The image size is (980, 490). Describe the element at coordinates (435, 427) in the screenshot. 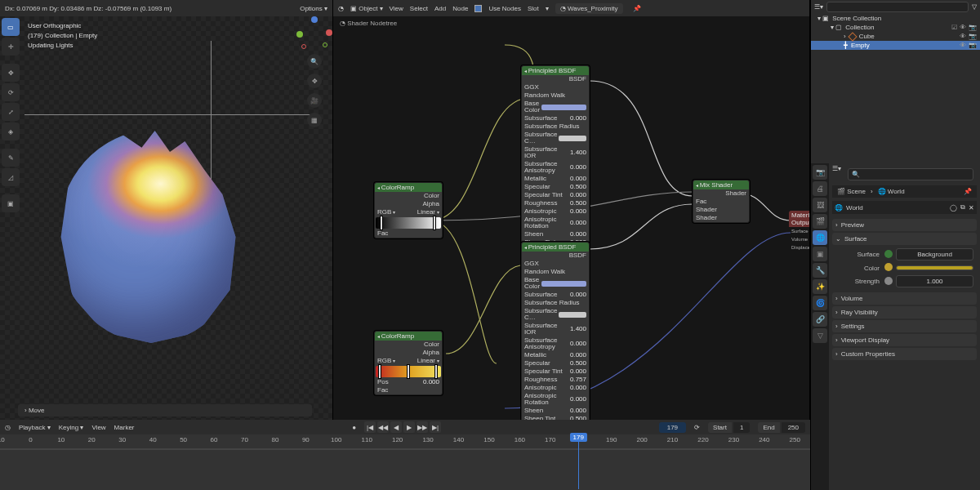

I see `jump-end-button: ▶|` at that location.